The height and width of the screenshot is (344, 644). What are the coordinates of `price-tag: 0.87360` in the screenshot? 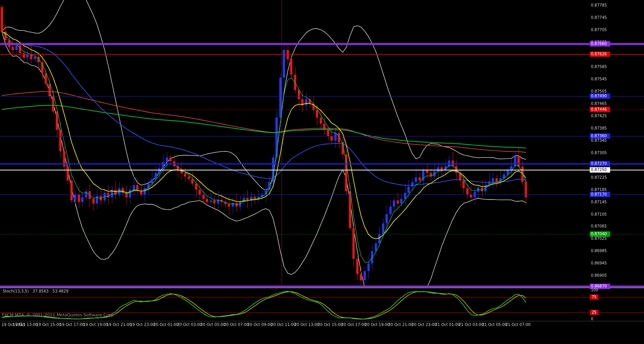 It's located at (600, 136).